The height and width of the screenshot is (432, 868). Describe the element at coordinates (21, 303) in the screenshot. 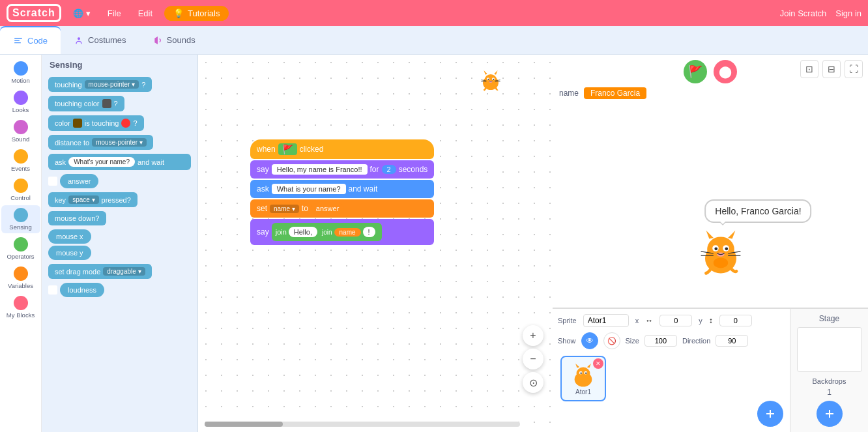

I see `my-blocks-dot` at that location.